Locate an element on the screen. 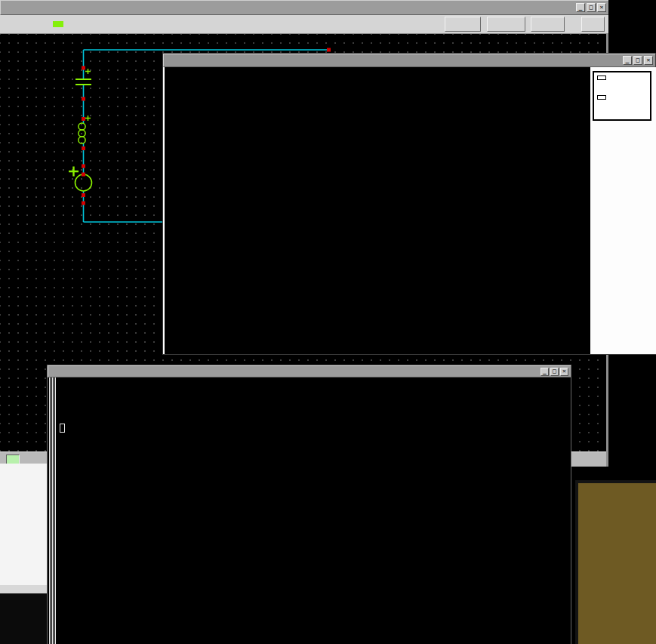 The width and height of the screenshot is (656, 644). xschem-titlebar: _ □ ✕ is located at coordinates (304, 8).